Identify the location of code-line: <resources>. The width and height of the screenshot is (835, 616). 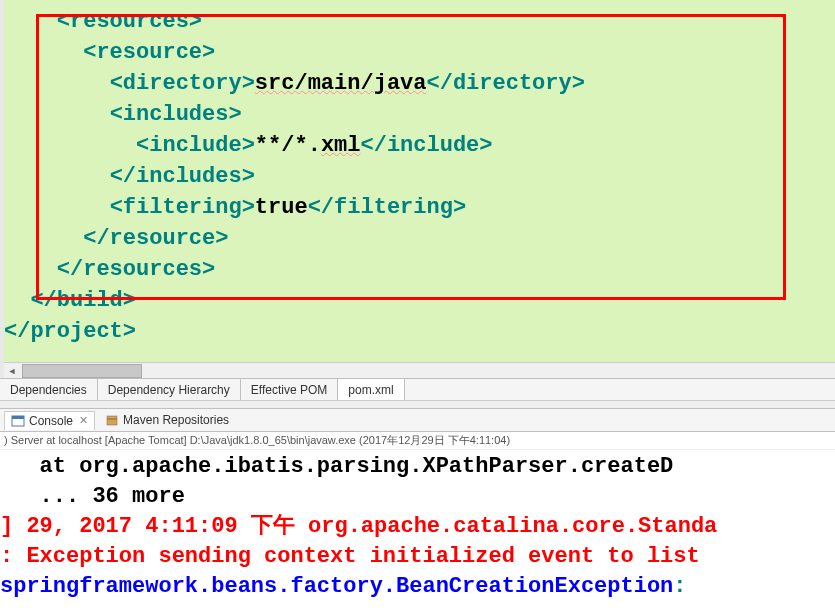
(420, 22).